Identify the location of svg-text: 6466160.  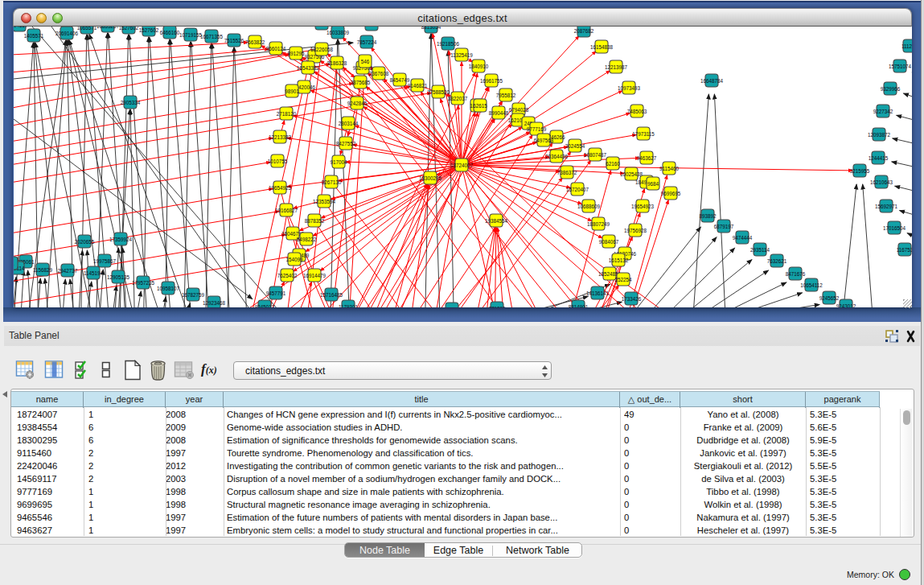
(170, 32).